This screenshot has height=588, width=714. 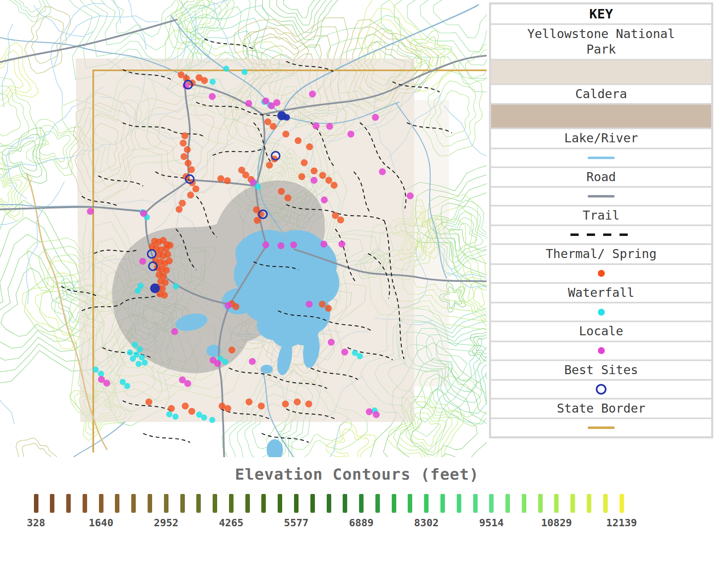 What do you see at coordinates (601, 235) in the screenshot?
I see `dashed-swatch` at bounding box center [601, 235].